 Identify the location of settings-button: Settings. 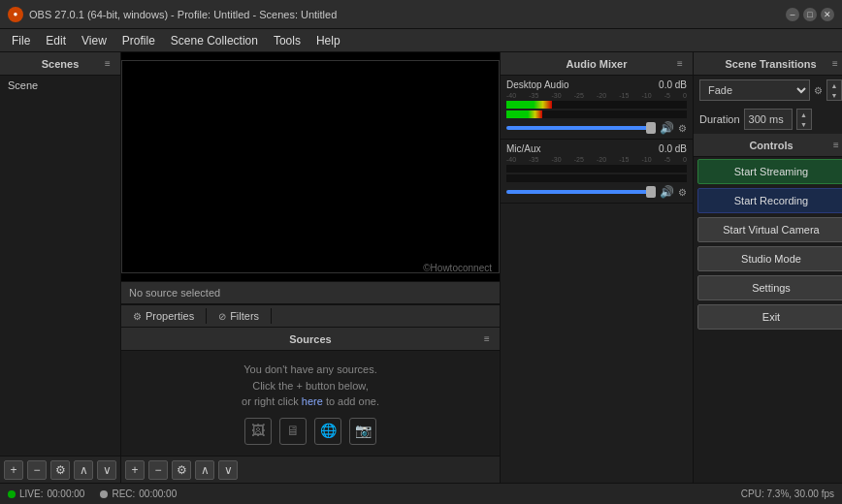
(770, 288).